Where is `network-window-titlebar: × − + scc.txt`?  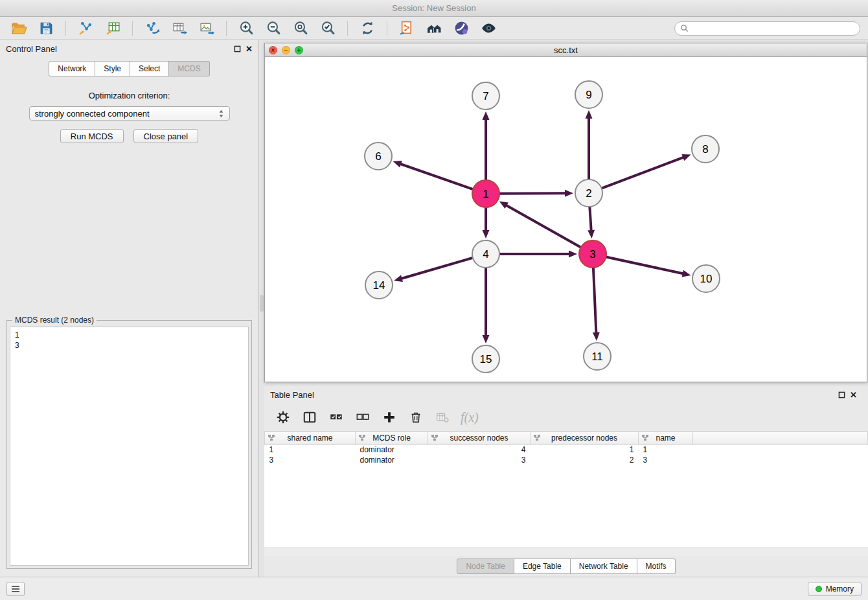 network-window-titlebar: × − + scc.txt is located at coordinates (566, 51).